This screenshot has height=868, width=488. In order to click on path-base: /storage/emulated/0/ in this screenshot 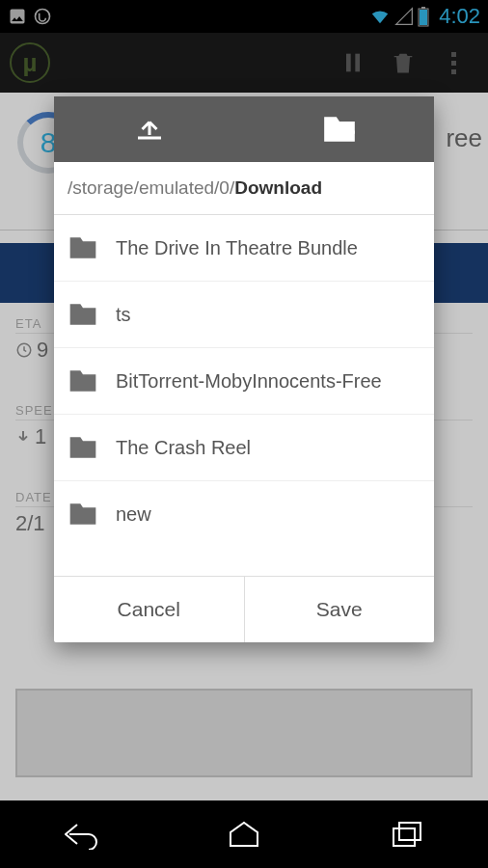, I will do `click(150, 187)`.